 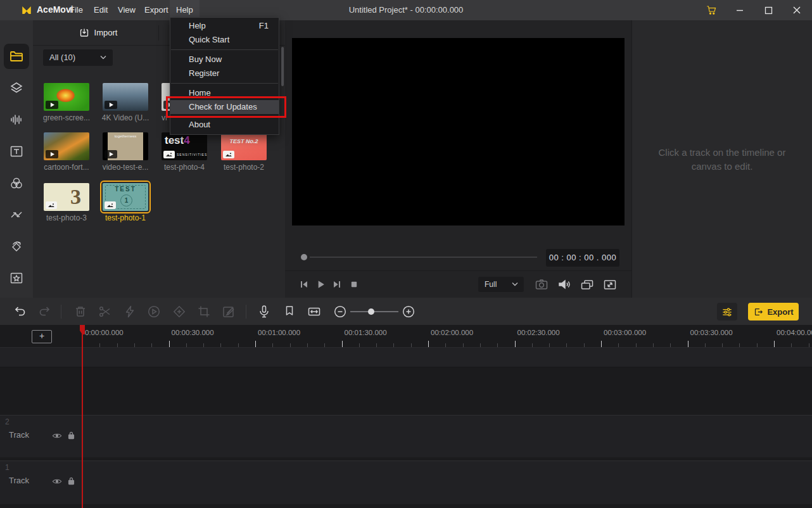 What do you see at coordinates (224, 84) in the screenshot?
I see `menu-separator` at bounding box center [224, 84].